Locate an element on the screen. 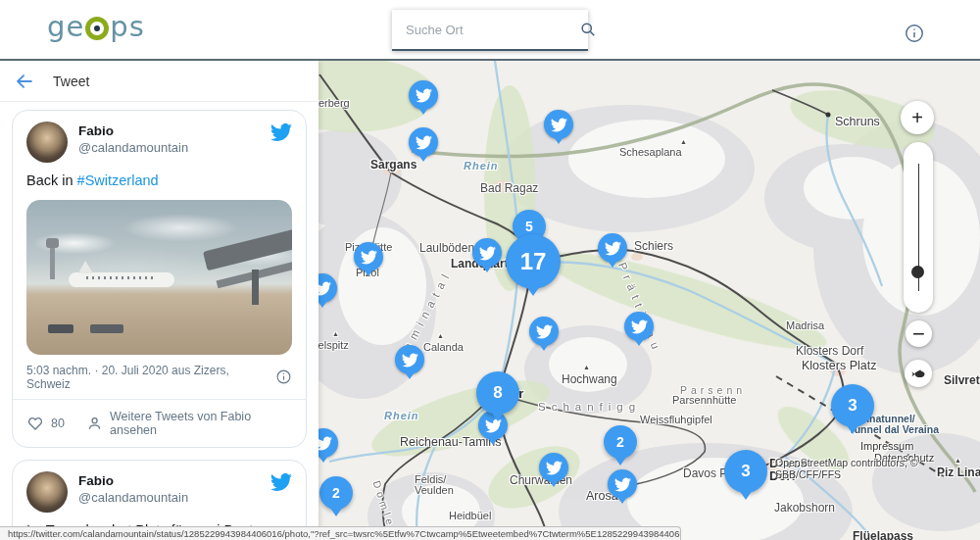  cluster-count: 5 is located at coordinates (529, 226).